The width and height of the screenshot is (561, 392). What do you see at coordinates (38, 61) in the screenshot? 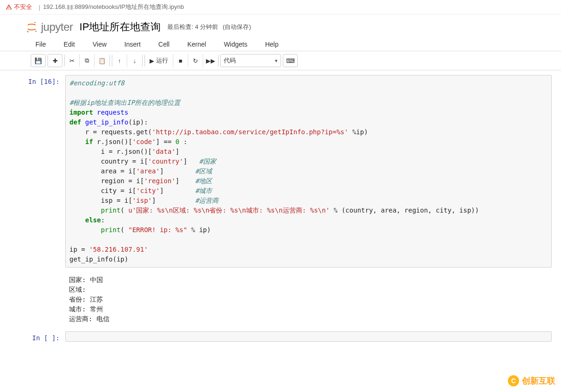
I see `save-icon: 💾` at bounding box center [38, 61].